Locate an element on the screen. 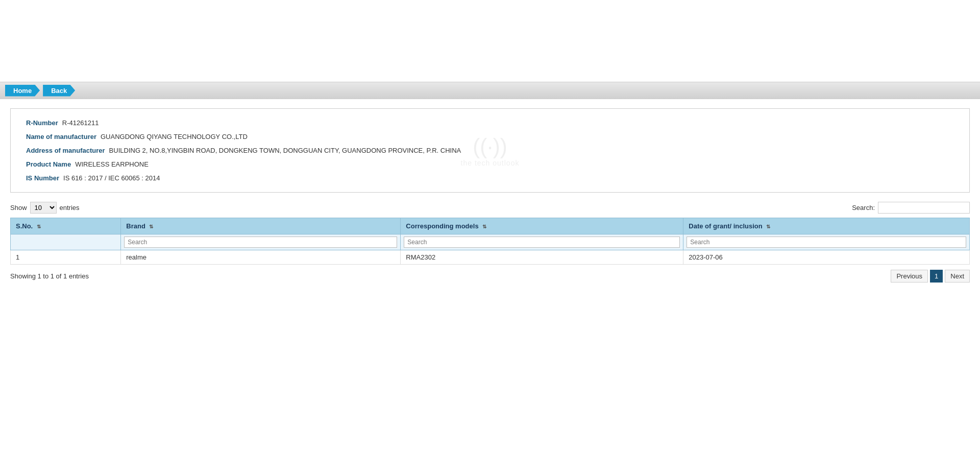 Image resolution: width=980 pixels, height=470 pixels. table-header-row: S.No. ⇅Brand ⇅Corresponding models ⇅Date… is located at coordinates (490, 226).